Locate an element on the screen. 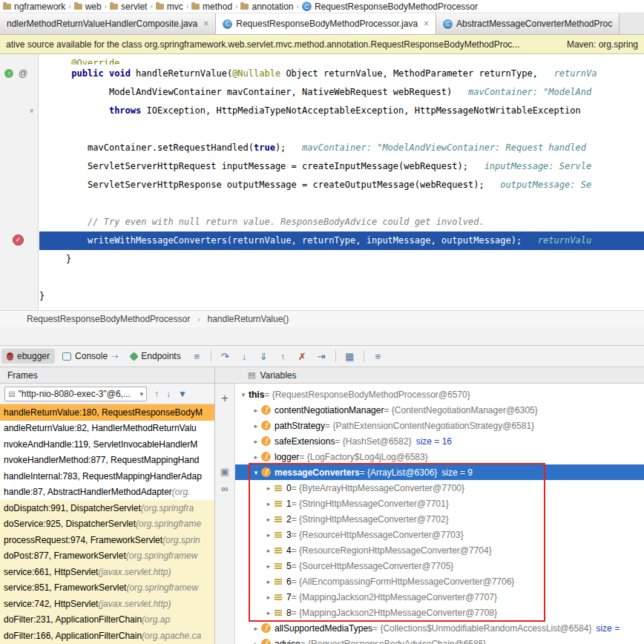  stack-frame-row: handle:87, AbstractHandlerMethodAdapter … is located at coordinates (107, 493).